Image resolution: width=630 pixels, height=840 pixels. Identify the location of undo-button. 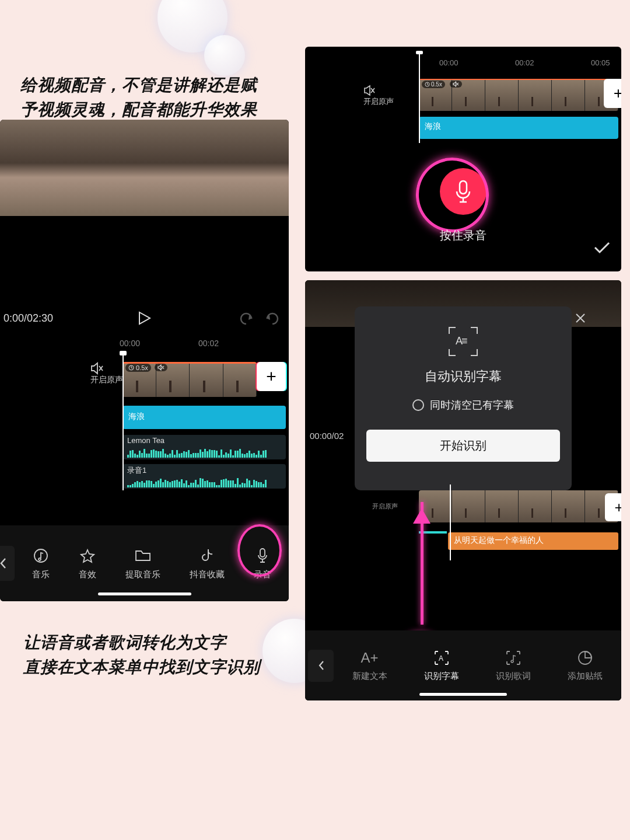
(246, 318).